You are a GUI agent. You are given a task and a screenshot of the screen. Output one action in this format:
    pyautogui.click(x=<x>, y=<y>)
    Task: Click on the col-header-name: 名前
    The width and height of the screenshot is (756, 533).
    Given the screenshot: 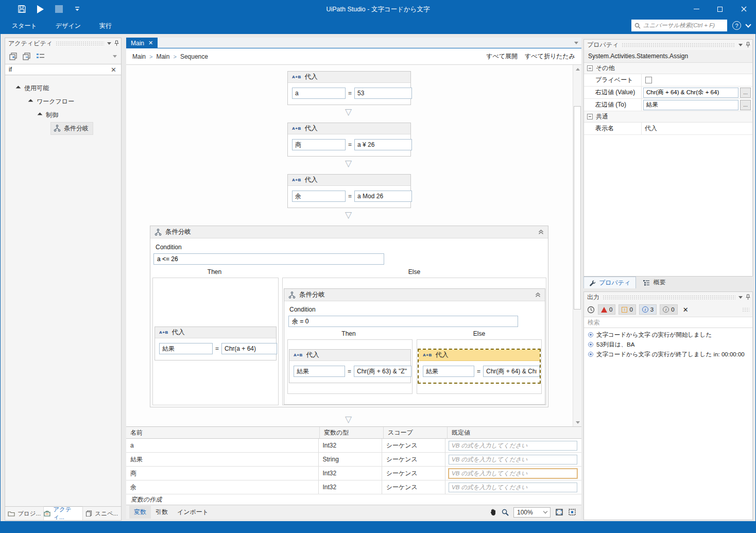 What is the action you would take?
    pyautogui.click(x=223, y=433)
    